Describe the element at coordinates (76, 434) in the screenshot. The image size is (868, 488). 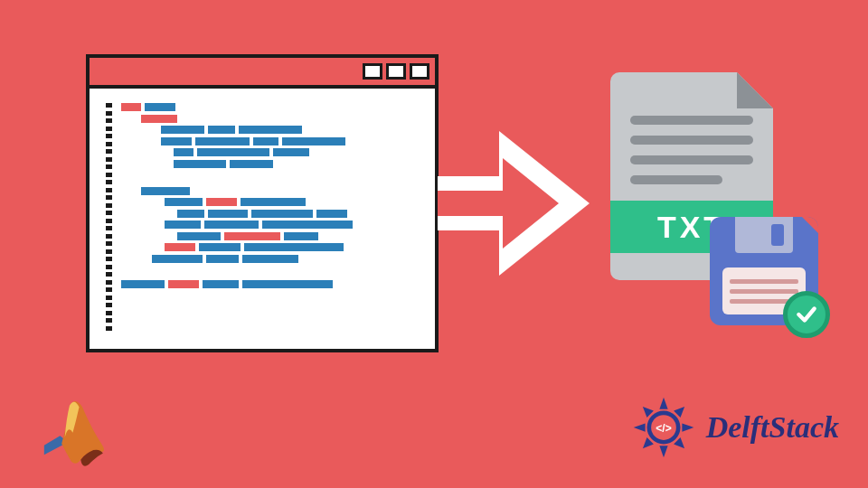
I see `matlab-logo-icon` at that location.